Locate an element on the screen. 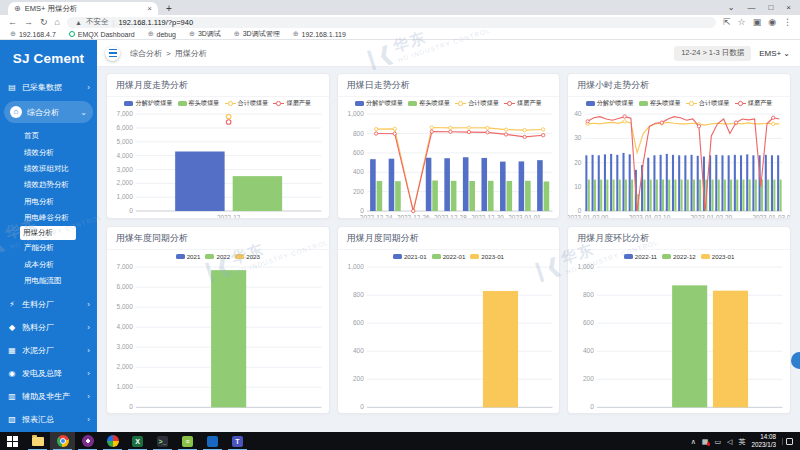 The height and width of the screenshot is (450, 800). terminal-app-icon: >_ is located at coordinates (162, 441).